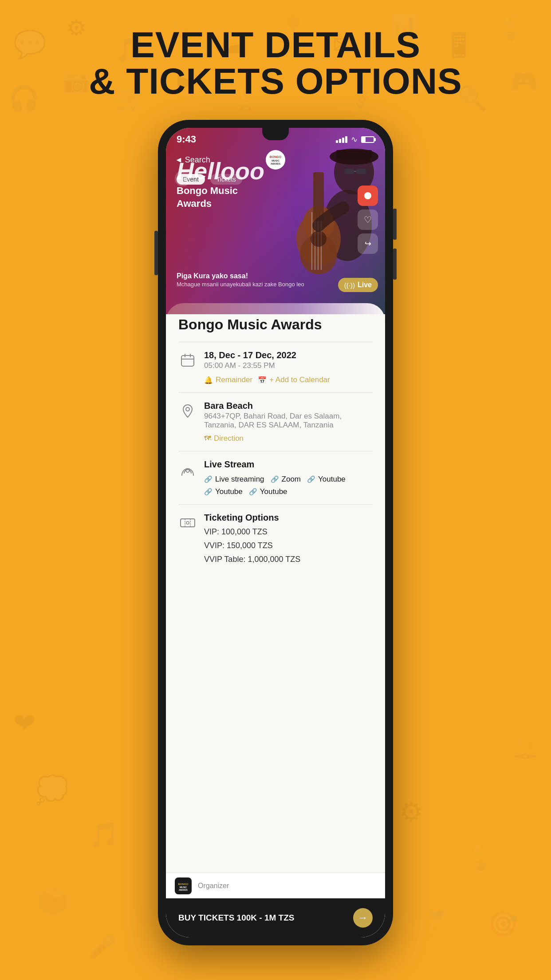 The width and height of the screenshot is (551, 980). What do you see at coordinates (311, 479) in the screenshot?
I see `link-icon-3: 🔗` at bounding box center [311, 479].